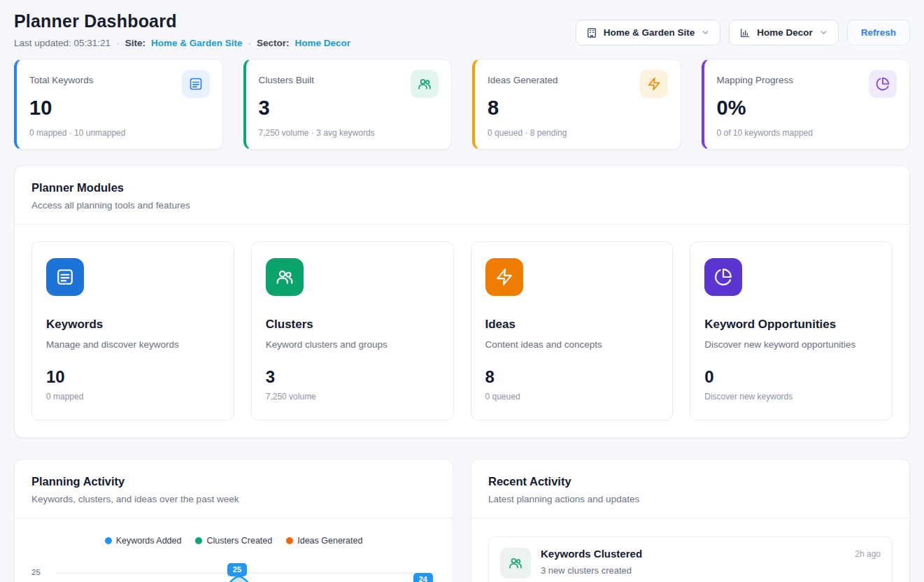 The height and width of the screenshot is (582, 924). Describe the element at coordinates (785, 32) in the screenshot. I see `sector-selector-label: Home Decor` at that location.